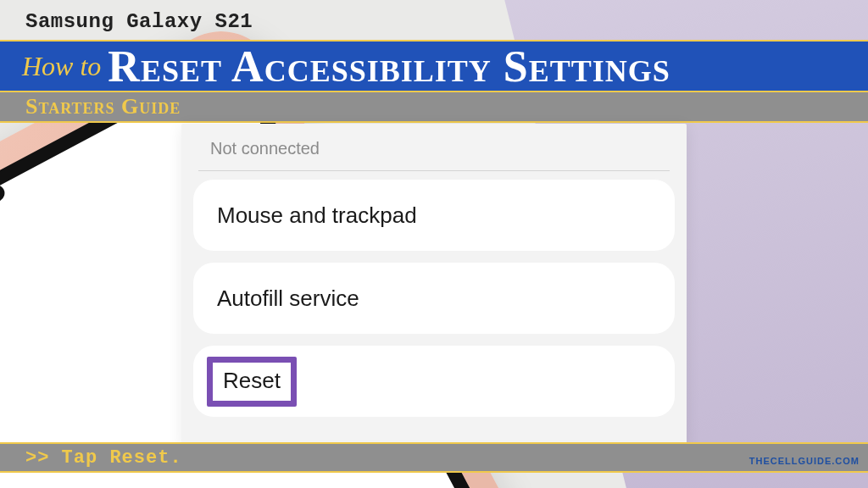  What do you see at coordinates (388, 66) in the screenshot?
I see `page-title: Reset Accessibility Settings` at bounding box center [388, 66].